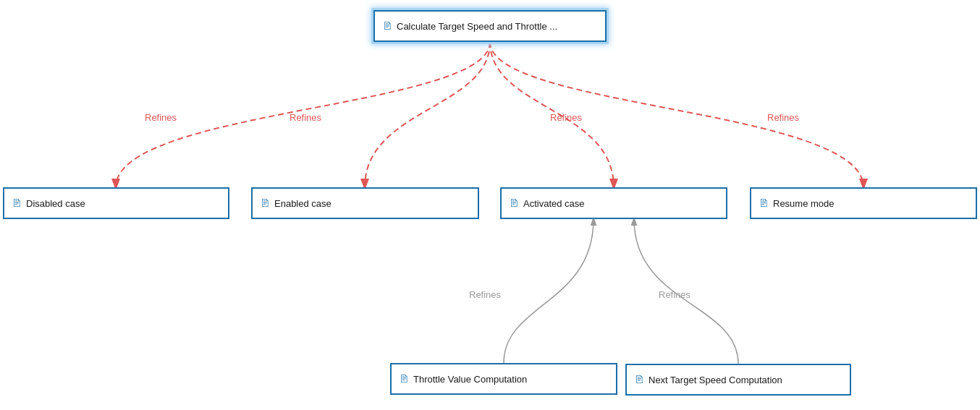  What do you see at coordinates (715, 380) in the screenshot?
I see `next-target-label: Next Target Speed Computation` at bounding box center [715, 380].